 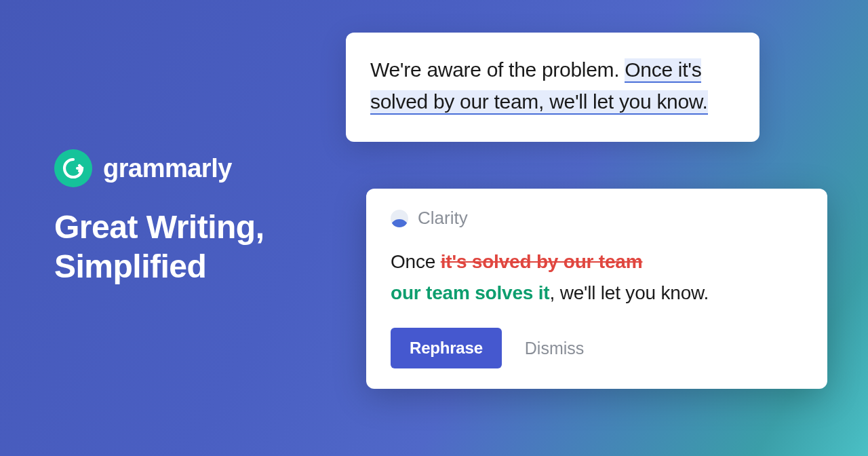 I want to click on grammarly-logo-icon, so click(x=73, y=168).